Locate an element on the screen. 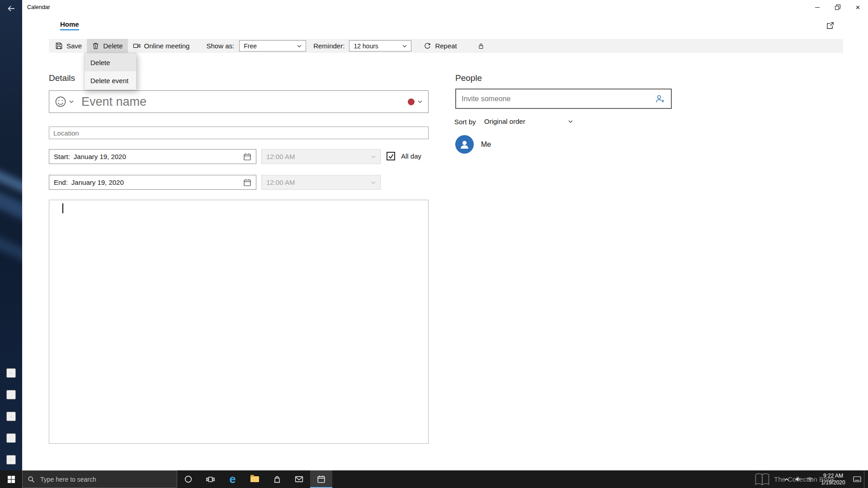  start-date-field: Start: January 19, 2020 is located at coordinates (153, 156).